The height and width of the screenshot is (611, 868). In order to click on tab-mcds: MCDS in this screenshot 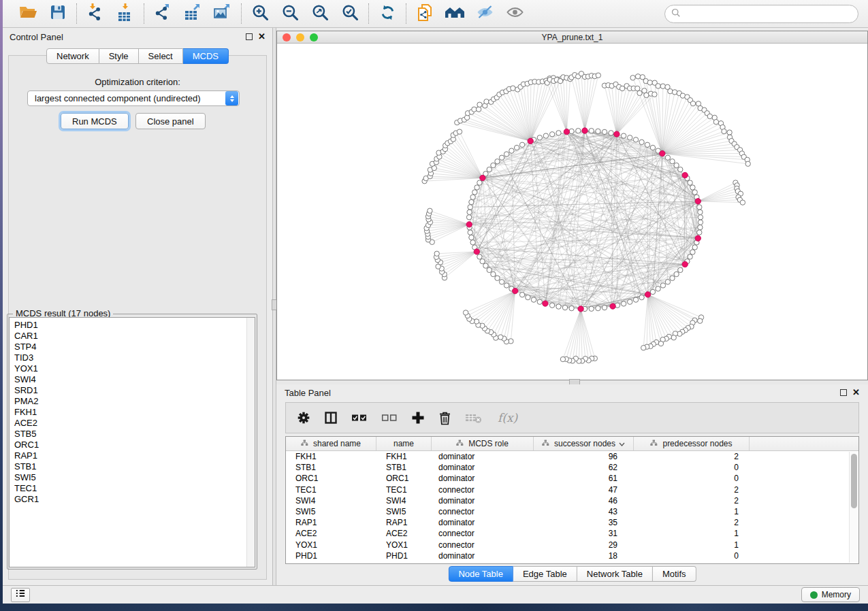, I will do `click(206, 56)`.